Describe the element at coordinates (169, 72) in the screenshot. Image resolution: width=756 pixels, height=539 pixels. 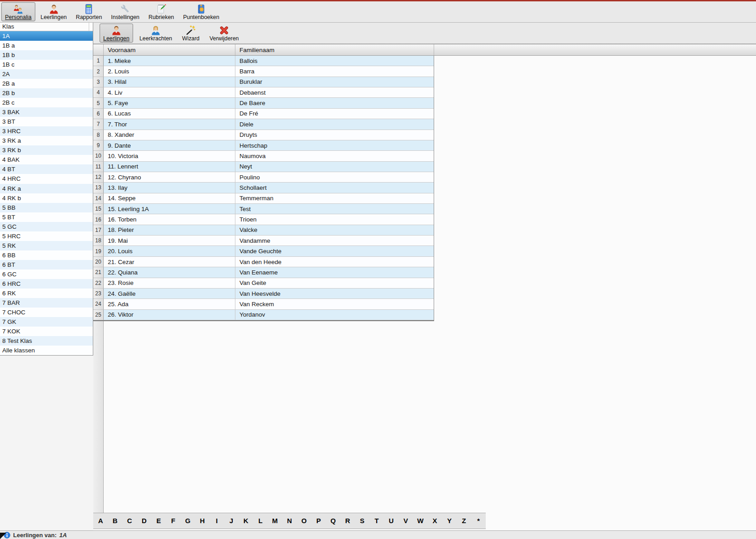
I see `cell-voornaam: 2. Louis` at that location.